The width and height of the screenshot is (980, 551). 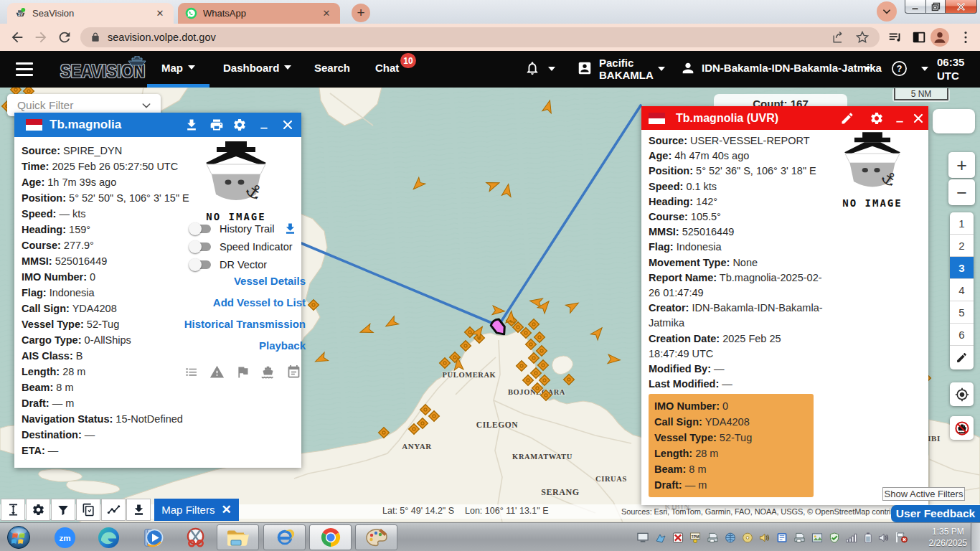 What do you see at coordinates (748, 538) in the screenshot?
I see `tray-cd-icon` at bounding box center [748, 538].